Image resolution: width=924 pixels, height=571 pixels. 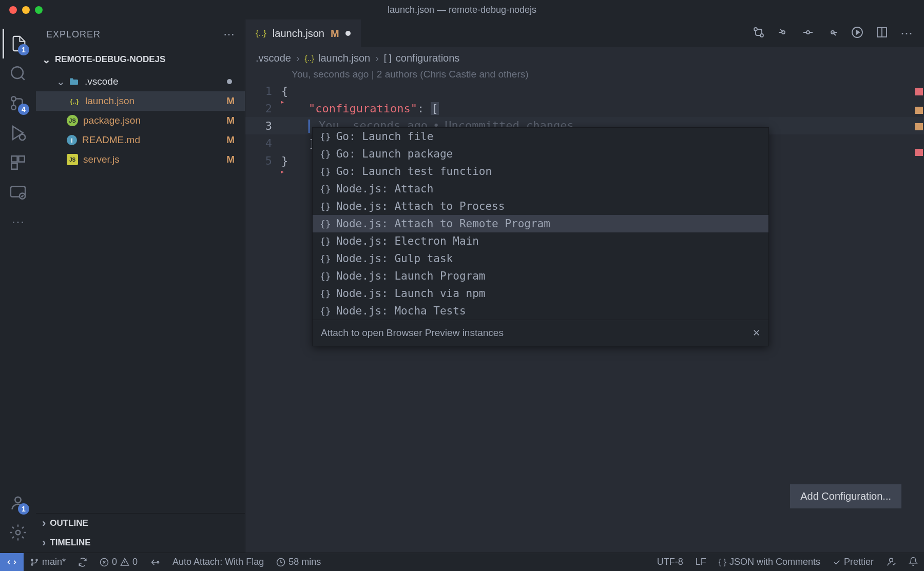 I want to click on git-commit-icon, so click(x=808, y=32).